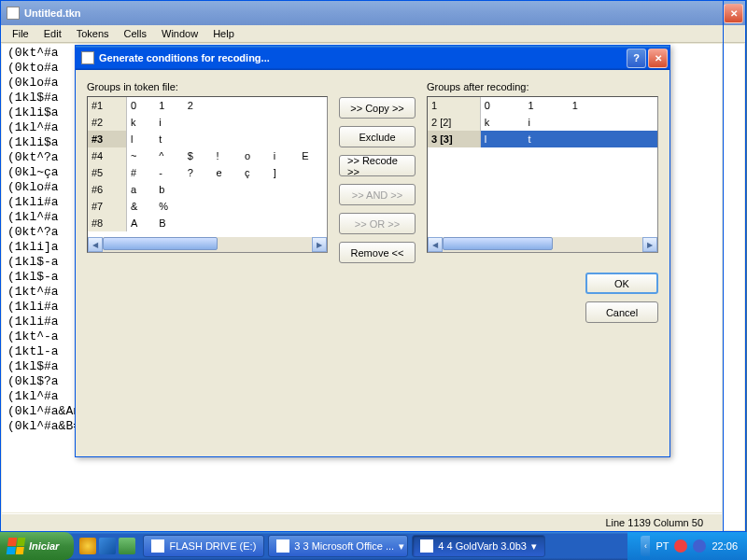 The width and height of the screenshot is (747, 560). Describe the element at coordinates (198, 173) in the screenshot. I see `cell: ?` at that location.